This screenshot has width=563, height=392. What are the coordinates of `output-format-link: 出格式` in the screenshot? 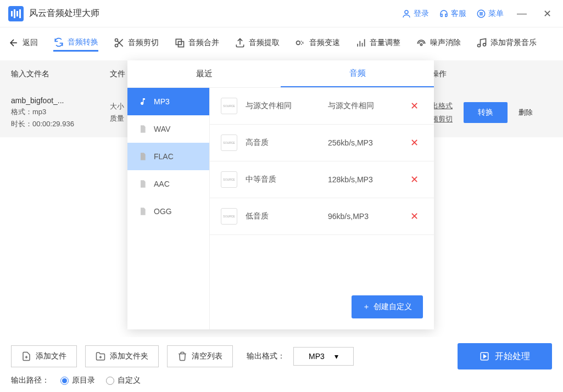 It's located at (442, 106).